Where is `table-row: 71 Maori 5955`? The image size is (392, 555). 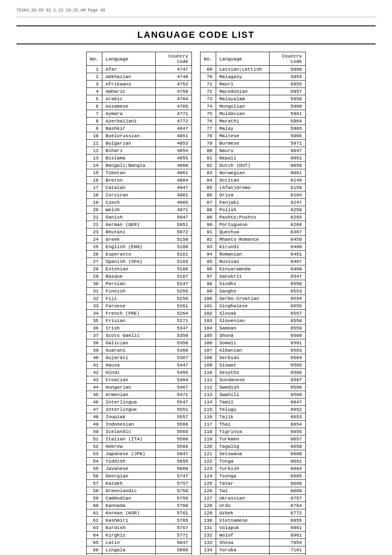 table-row: 71 Maori 5955 is located at coordinates (253, 84).